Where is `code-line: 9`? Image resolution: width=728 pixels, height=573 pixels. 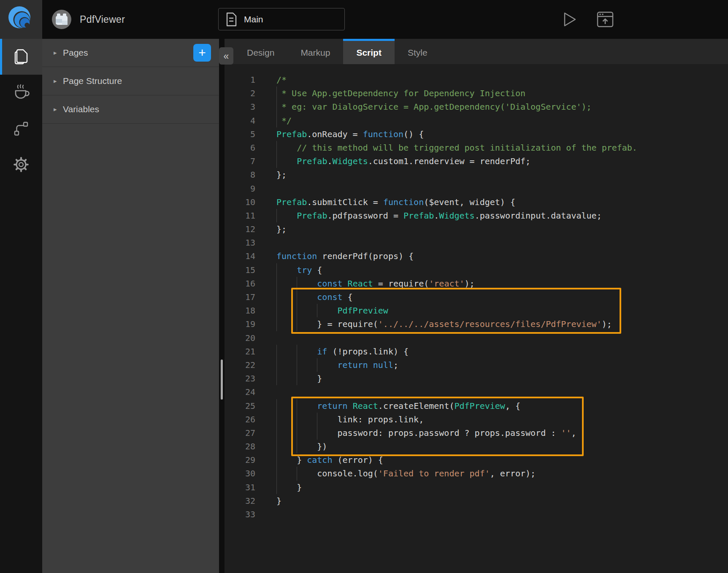 code-line: 9 is located at coordinates (476, 189).